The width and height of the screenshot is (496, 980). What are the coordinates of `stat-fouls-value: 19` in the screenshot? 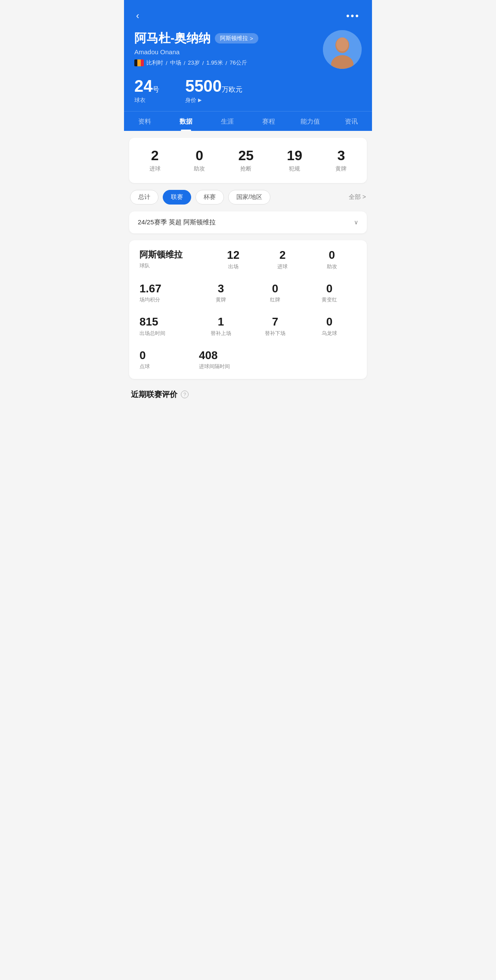 It's located at (294, 156).